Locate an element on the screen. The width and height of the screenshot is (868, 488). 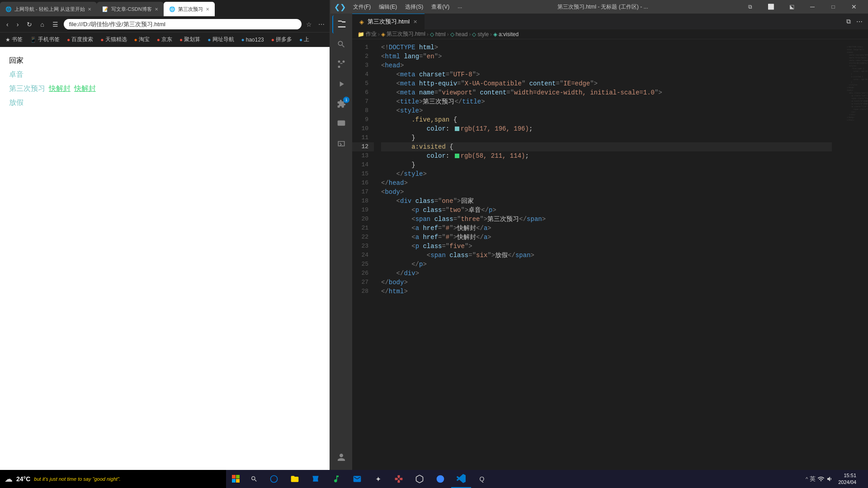
show-desktop is located at coordinates (863, 479).